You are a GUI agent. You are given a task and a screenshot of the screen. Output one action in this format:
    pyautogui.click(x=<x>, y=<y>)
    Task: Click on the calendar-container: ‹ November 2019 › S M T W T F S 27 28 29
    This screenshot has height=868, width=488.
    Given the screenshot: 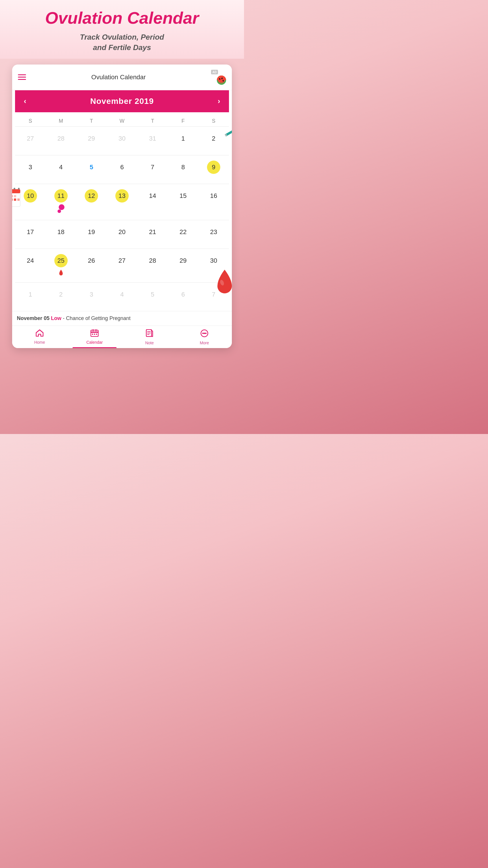 What is the action you would take?
    pyautogui.click(x=122, y=201)
    